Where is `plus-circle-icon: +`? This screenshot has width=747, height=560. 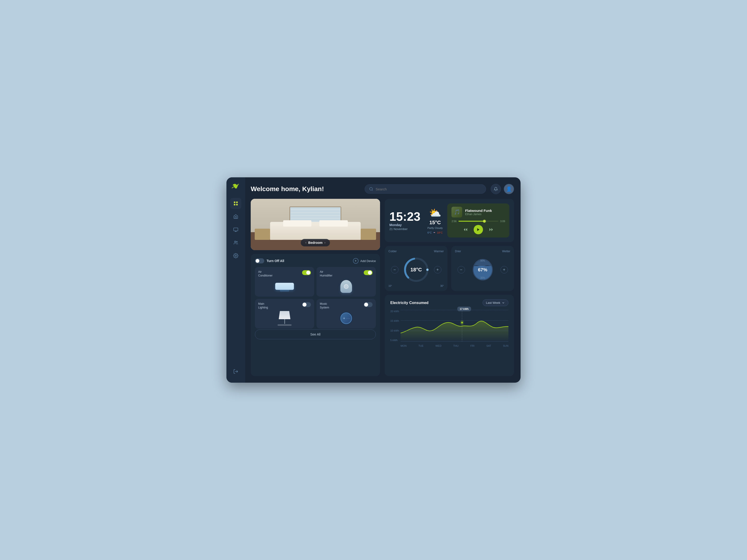
plus-circle-icon: + is located at coordinates (356, 261).